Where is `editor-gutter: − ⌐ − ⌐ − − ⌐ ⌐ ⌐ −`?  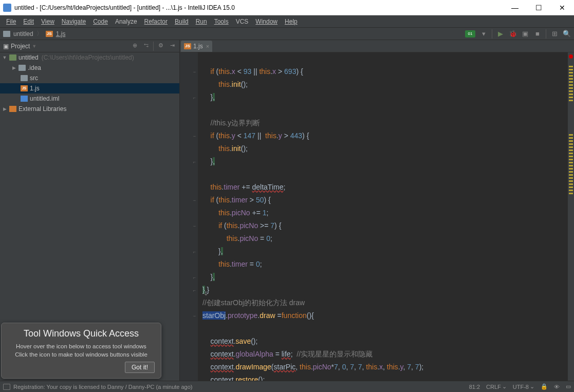
editor-gutter: − ⌐ − ⌐ − − ⌐ ⌐ ⌐ − is located at coordinates (189, 217).